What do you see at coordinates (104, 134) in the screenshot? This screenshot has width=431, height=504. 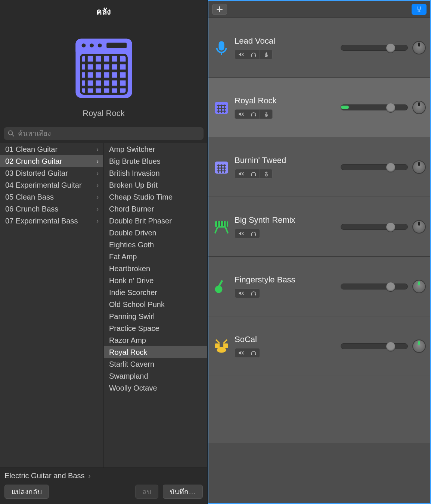 I see `search-input` at bounding box center [104, 134].